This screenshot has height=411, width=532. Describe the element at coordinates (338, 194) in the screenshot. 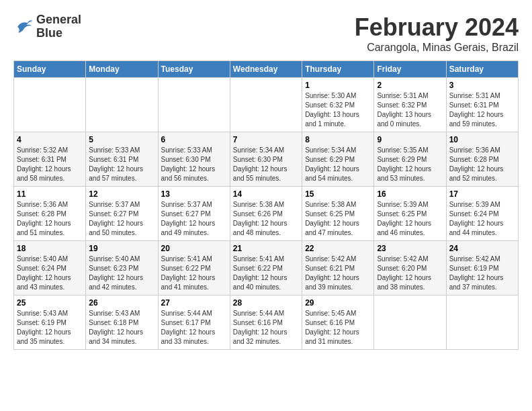

I see `day-number: 15` at that location.